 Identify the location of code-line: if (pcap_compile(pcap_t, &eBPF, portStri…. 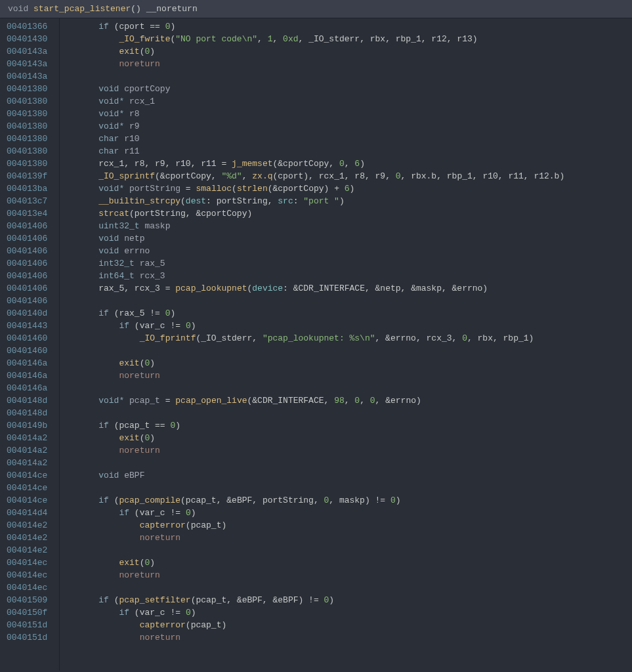
(355, 500).